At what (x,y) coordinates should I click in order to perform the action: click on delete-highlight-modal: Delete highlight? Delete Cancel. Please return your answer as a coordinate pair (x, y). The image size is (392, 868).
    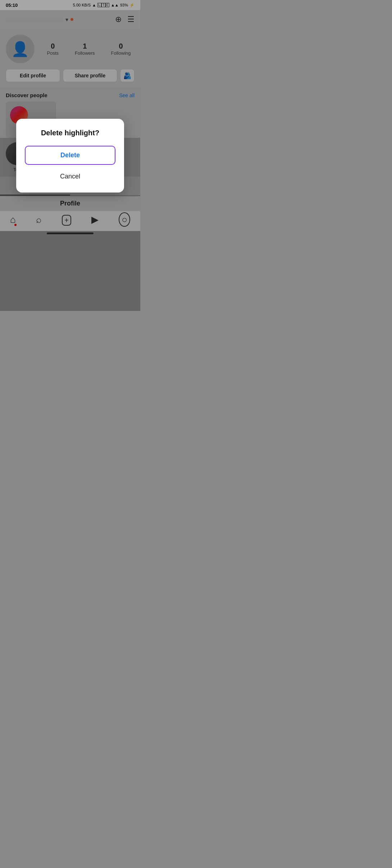
    Looking at the image, I should click on (70, 155).